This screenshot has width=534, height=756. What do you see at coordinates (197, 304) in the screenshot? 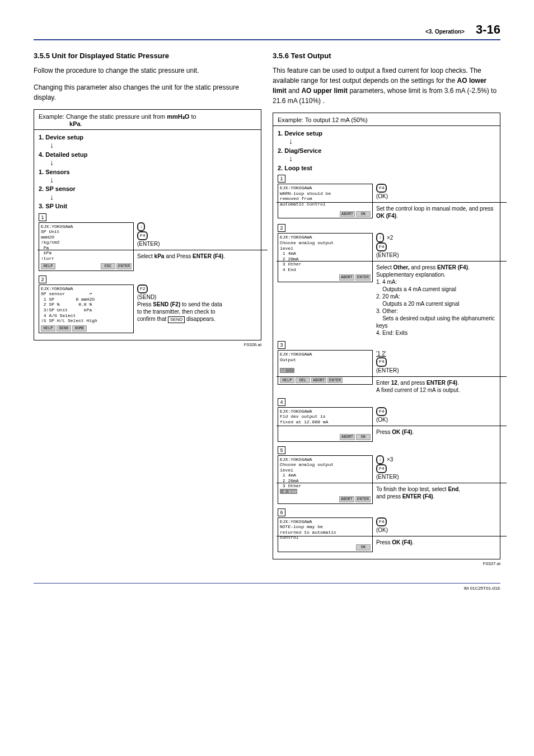
I see `action-col: F2 (SEND) Press SEND (F2) to send the da…` at bounding box center [197, 304].